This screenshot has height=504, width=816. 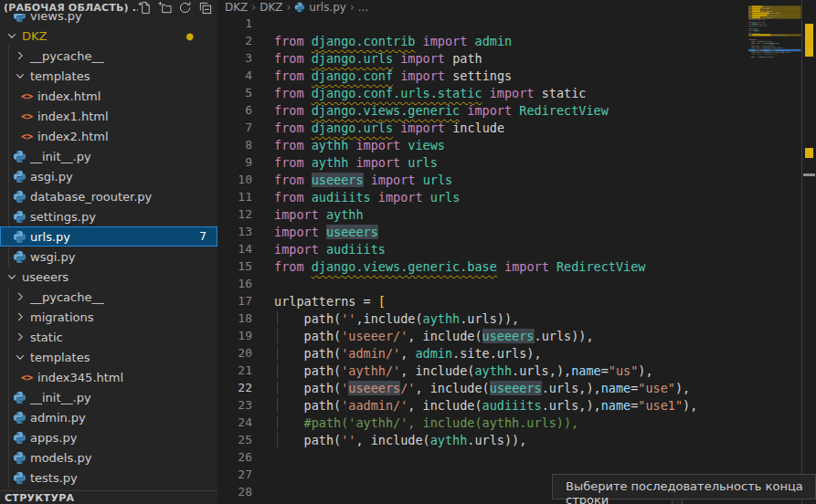 What do you see at coordinates (415, 423) in the screenshot?
I see `code-line-content: #path('aythh/', include(aythh.urls)),` at bounding box center [415, 423].